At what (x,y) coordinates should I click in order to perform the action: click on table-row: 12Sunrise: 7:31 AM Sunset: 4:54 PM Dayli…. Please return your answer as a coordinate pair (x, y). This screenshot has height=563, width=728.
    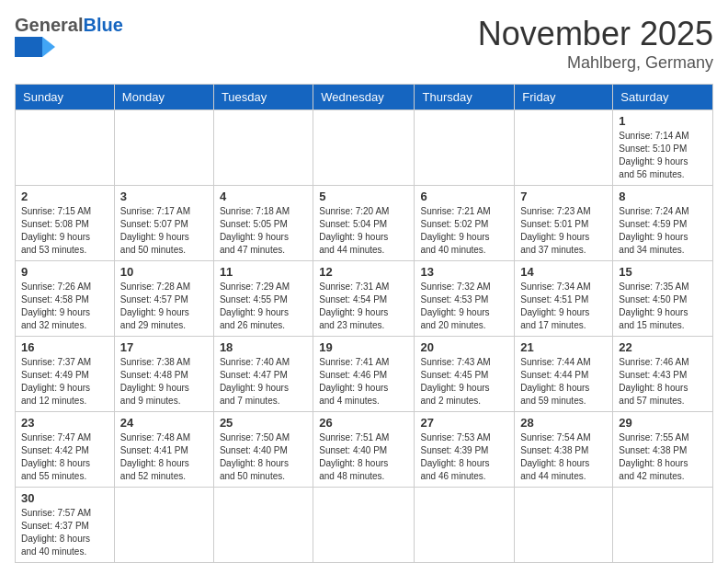
    Looking at the image, I should click on (364, 299).